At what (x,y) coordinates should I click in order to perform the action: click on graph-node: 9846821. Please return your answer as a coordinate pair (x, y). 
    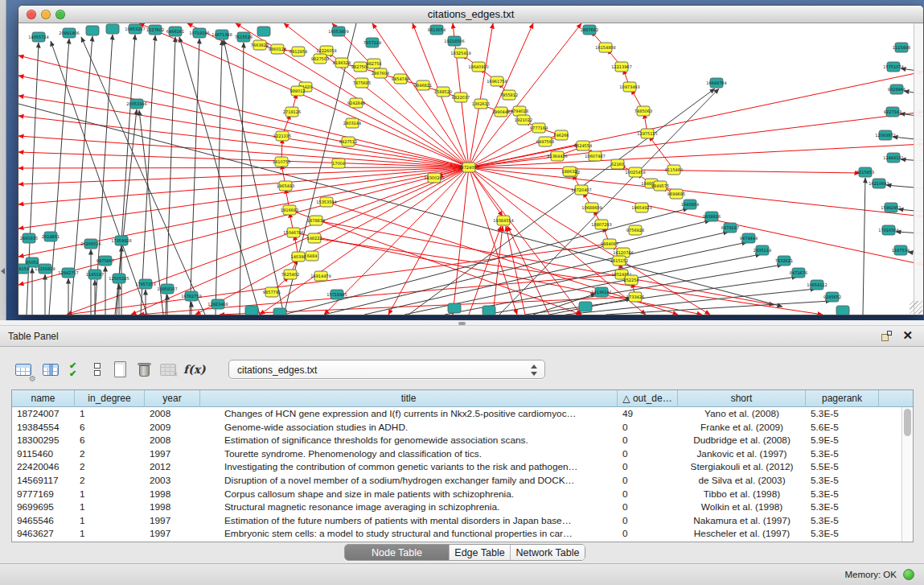
    Looking at the image, I should click on (423, 85).